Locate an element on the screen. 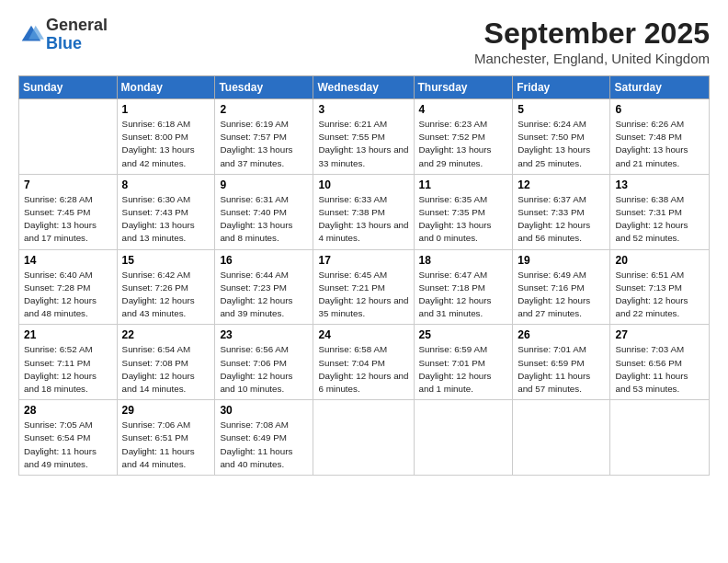  calendar-header-row: Sunday Monday Tuesday Wednesday Thursday… is located at coordinates (364, 88).